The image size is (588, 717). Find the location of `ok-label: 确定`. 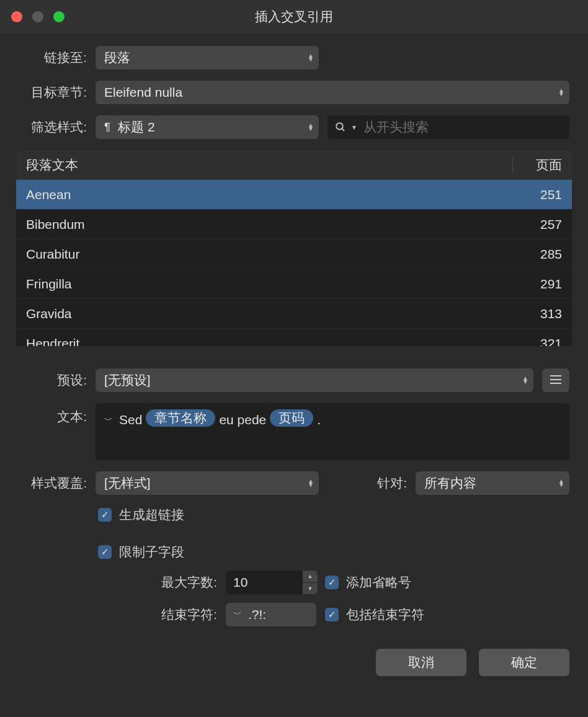

ok-label: 确定 is located at coordinates (524, 662).